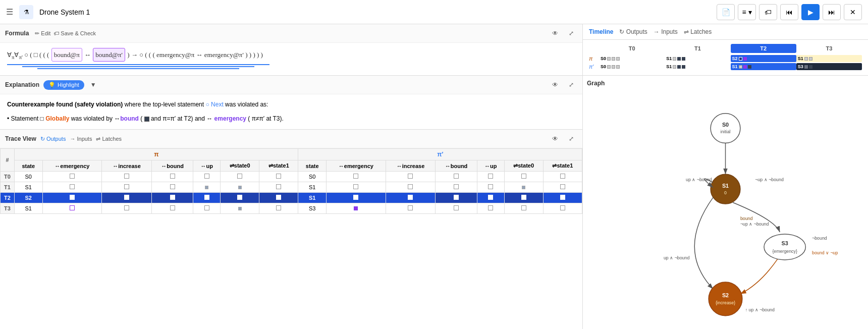 This screenshot has width=868, height=329. What do you see at coordinates (571, 85) in the screenshot?
I see `explanation-expand-icon: ⤢` at bounding box center [571, 85].